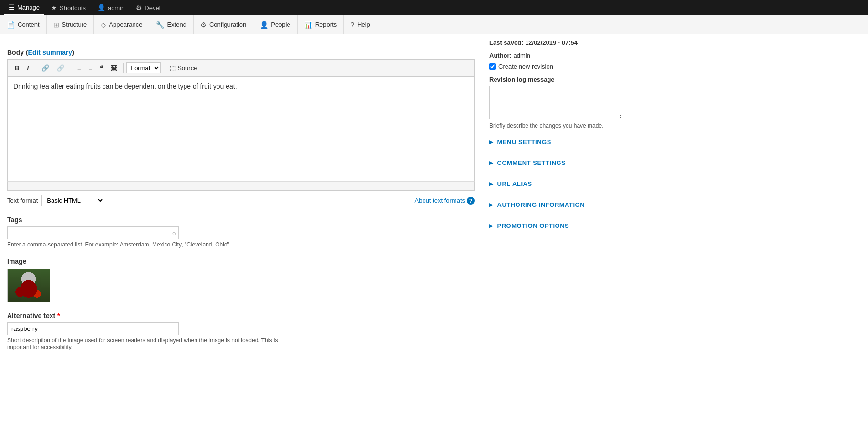 The image size is (868, 431). I want to click on admin-bar-admin: 👤 admin, so click(111, 8).